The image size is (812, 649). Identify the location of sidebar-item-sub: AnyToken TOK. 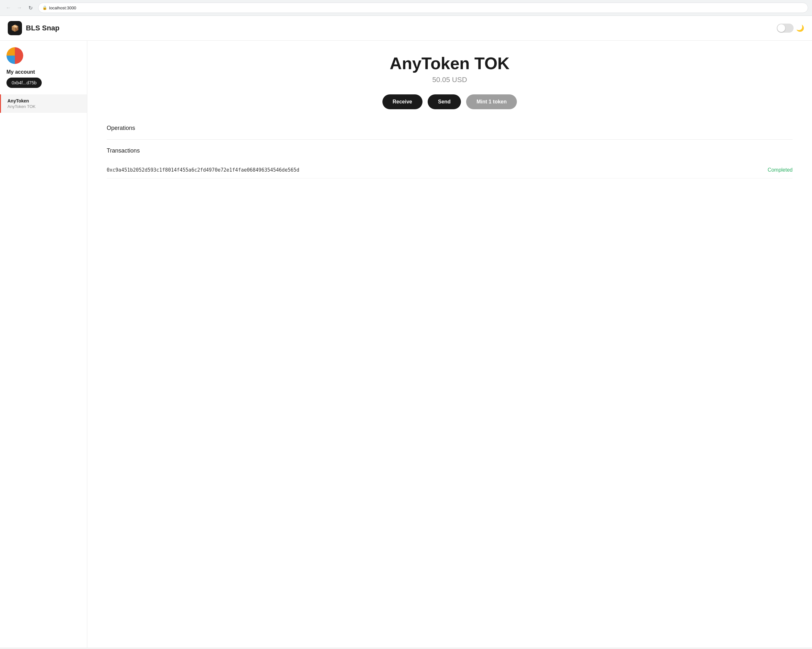
(44, 106).